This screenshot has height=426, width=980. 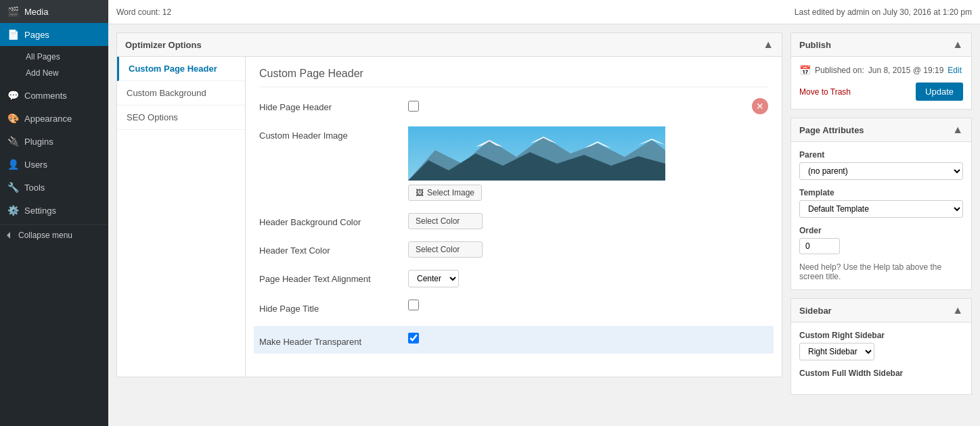 What do you see at coordinates (414, 106) in the screenshot?
I see `hide-page-header-checkbox` at bounding box center [414, 106].